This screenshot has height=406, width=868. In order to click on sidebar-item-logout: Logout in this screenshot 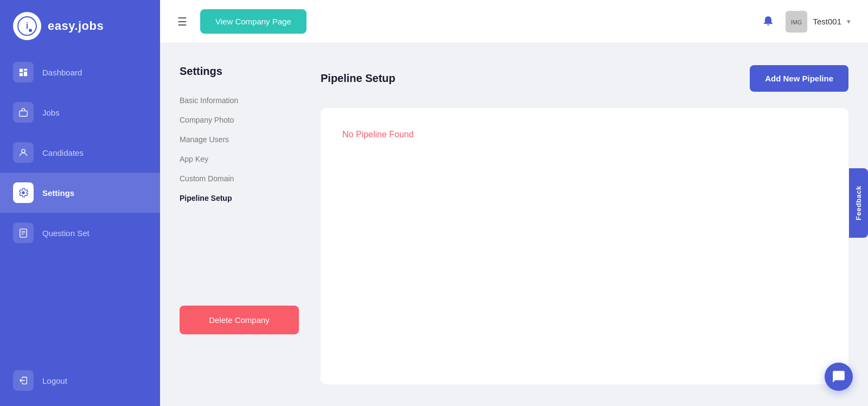, I will do `click(80, 380)`.